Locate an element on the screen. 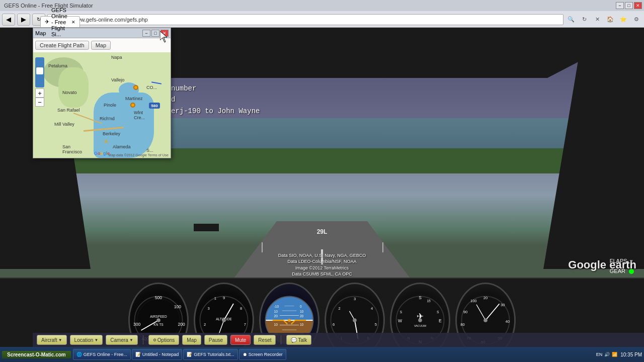  location-btn: Location ▼ is located at coordinates (87, 340).